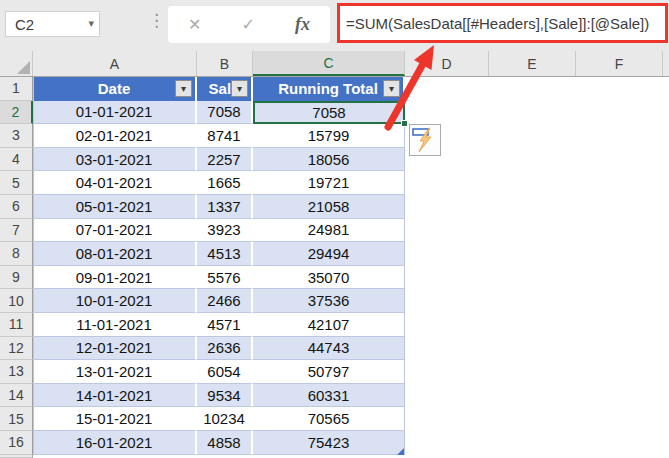 The image size is (669, 458). Describe the element at coordinates (115, 183) in the screenshot. I see `table-cell: 04-01-2021` at that location.